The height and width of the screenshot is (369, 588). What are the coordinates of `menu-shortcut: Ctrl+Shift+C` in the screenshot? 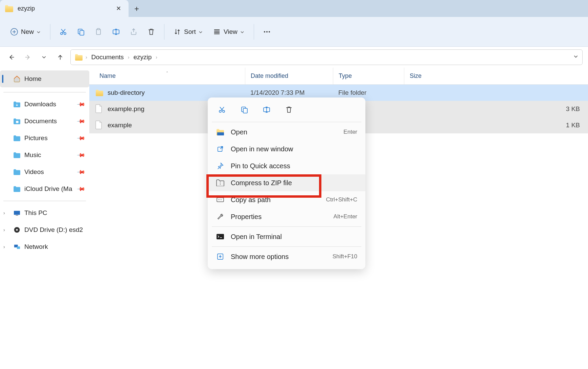 It's located at (342, 200).